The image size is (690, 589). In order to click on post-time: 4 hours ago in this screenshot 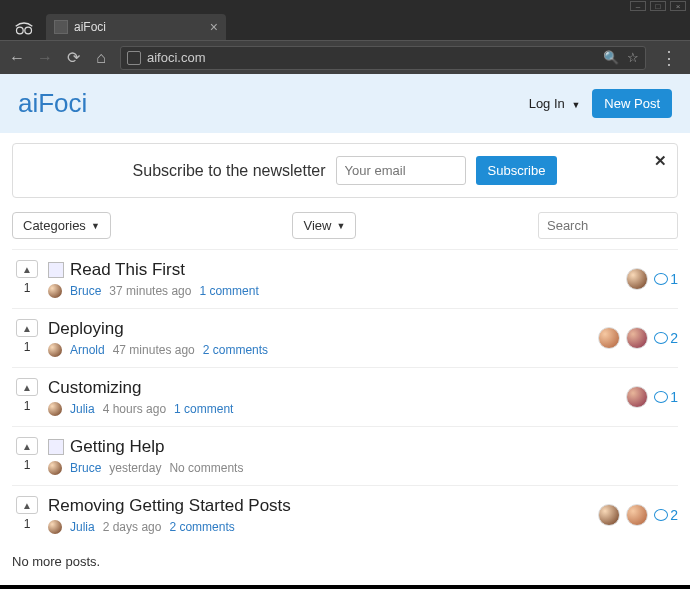, I will do `click(134, 409)`.